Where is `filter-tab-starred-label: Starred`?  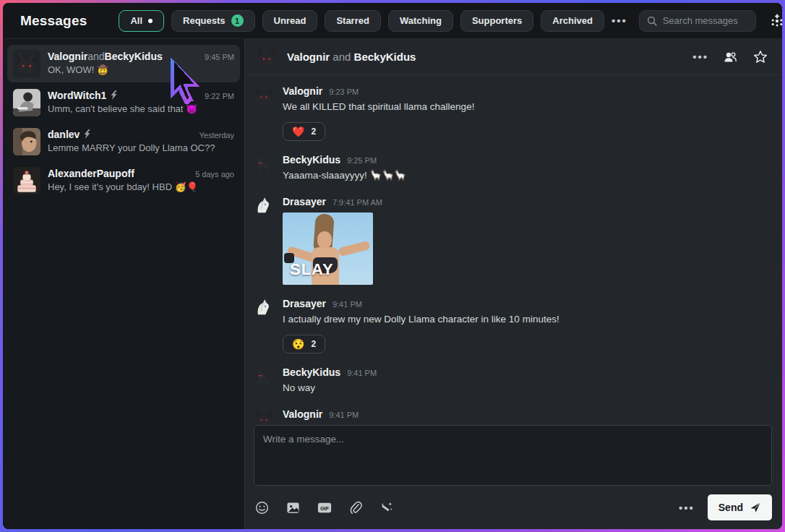 filter-tab-starred-label: Starred is located at coordinates (353, 20).